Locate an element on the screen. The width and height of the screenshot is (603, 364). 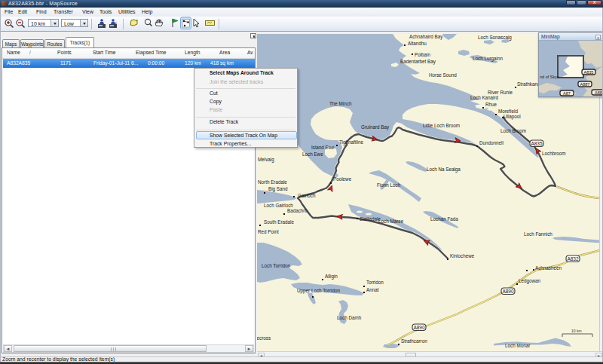
svg-text: Red Point is located at coordinates (268, 232).